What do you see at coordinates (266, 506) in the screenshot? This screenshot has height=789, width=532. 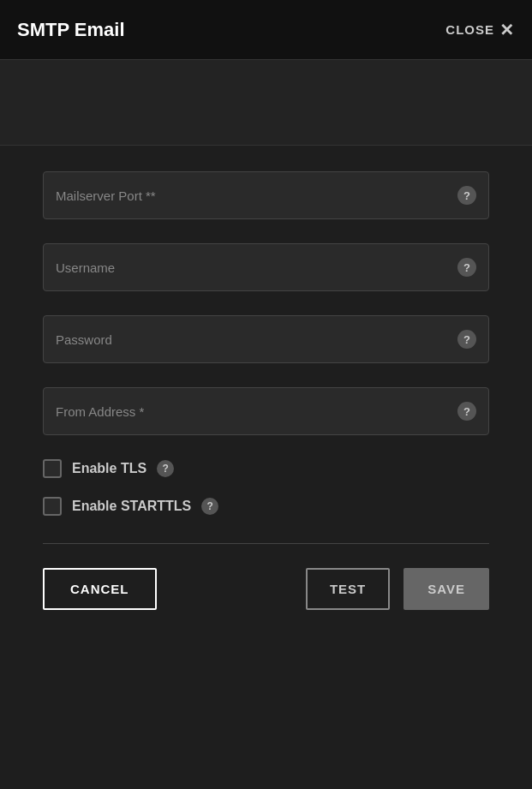 I see `enable-starttls-group: Enable STARTTLS ?` at bounding box center [266, 506].